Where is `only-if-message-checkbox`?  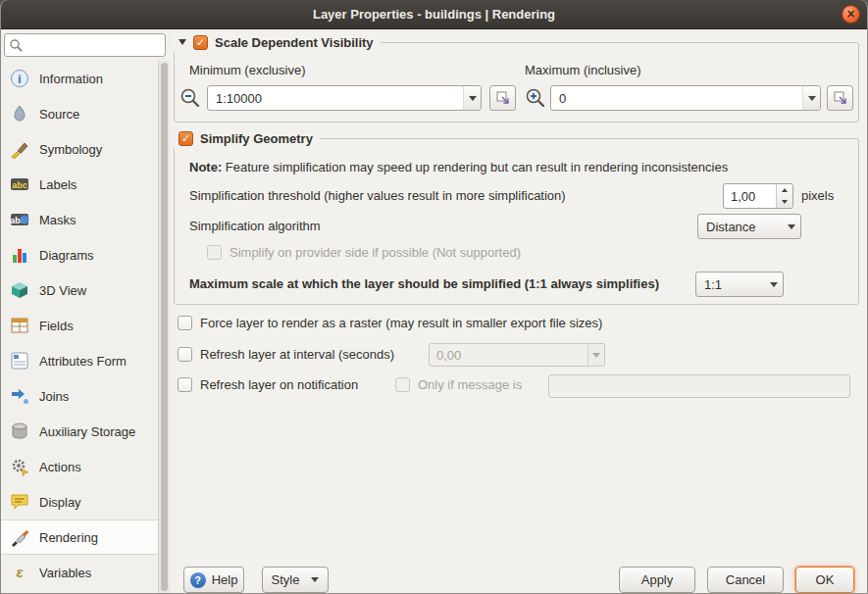
only-if-message-checkbox is located at coordinates (402, 384).